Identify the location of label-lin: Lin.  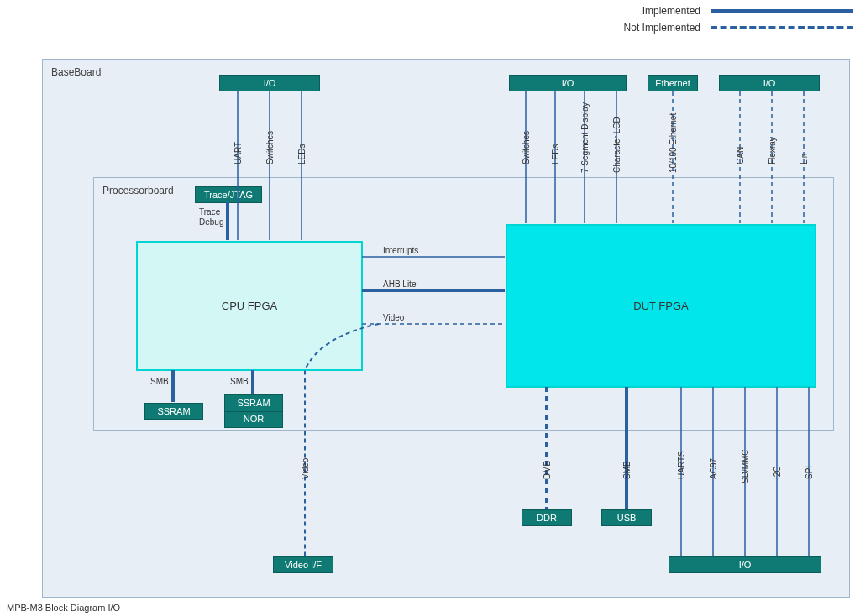
(805, 159).